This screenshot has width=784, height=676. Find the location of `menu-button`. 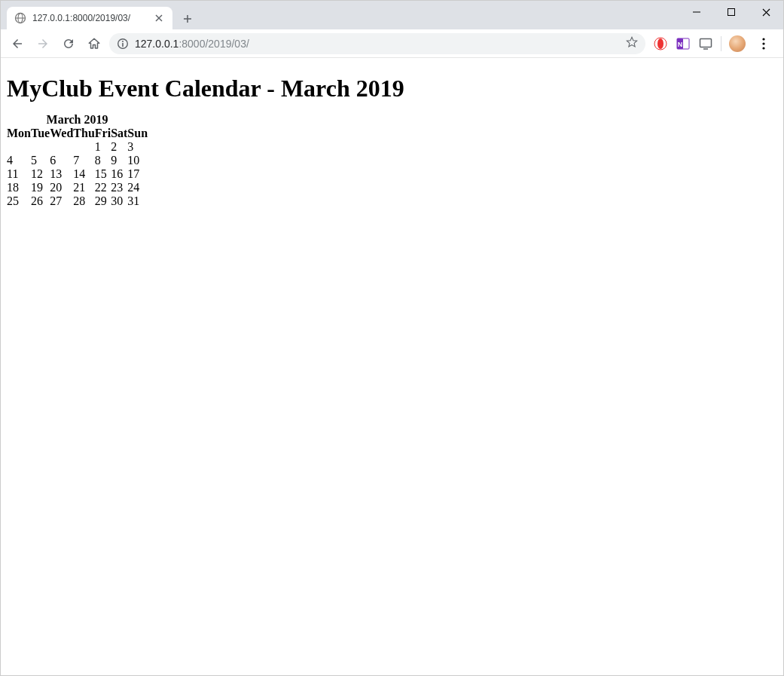

menu-button is located at coordinates (764, 44).